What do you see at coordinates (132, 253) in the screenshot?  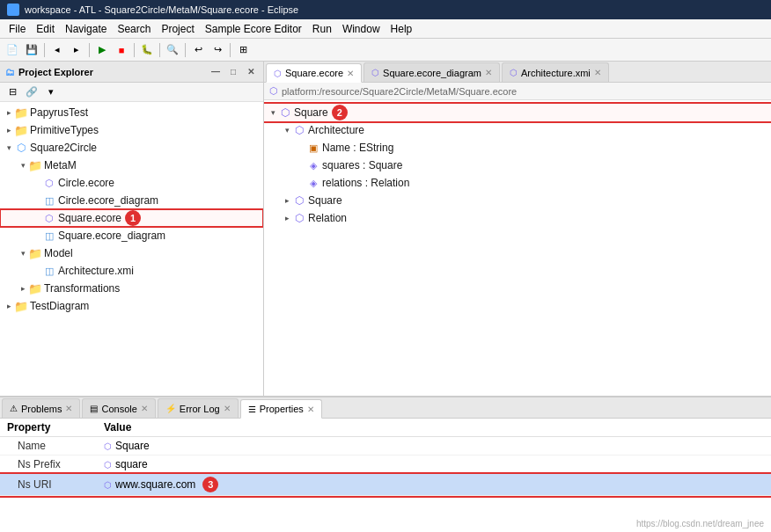 I see `tree-item-model: 📁 Model` at bounding box center [132, 253].